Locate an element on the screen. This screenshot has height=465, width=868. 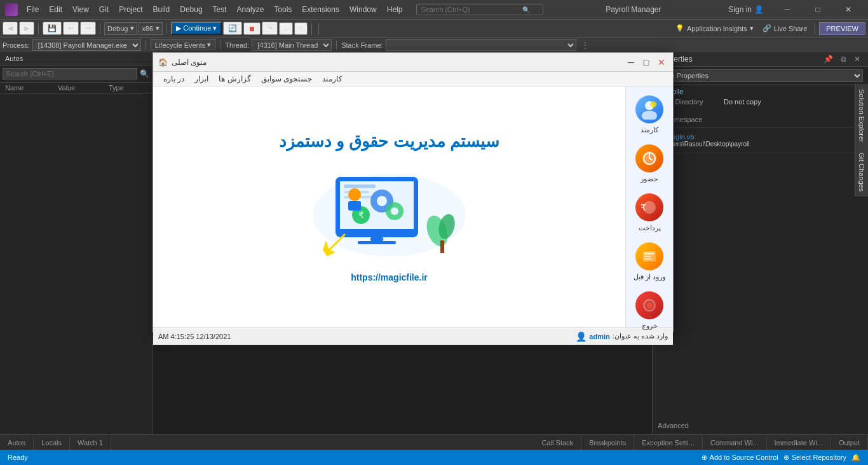
autos-search-input is located at coordinates (70, 74).